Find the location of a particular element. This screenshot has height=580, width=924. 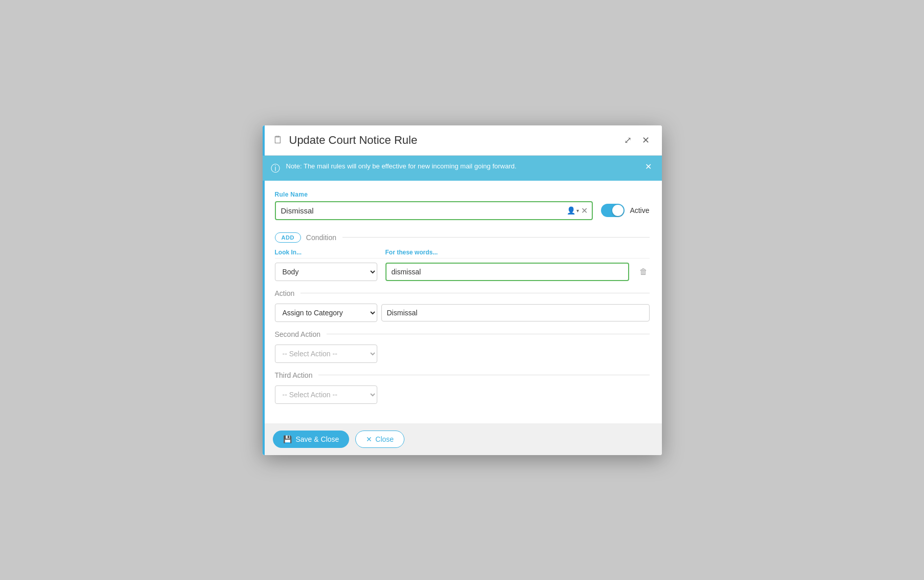

rule-name-label: Rule Name is located at coordinates (462, 195).